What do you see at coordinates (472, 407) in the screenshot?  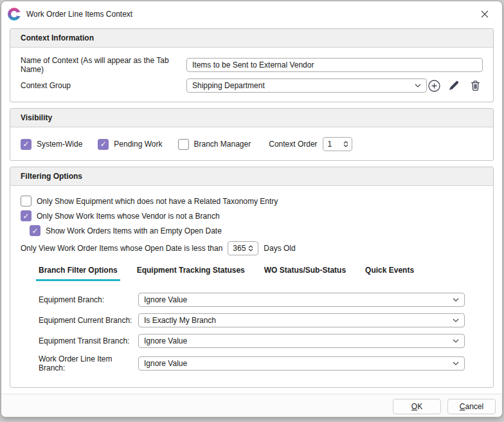 I see `cancel-button-label: Cancel` at bounding box center [472, 407].